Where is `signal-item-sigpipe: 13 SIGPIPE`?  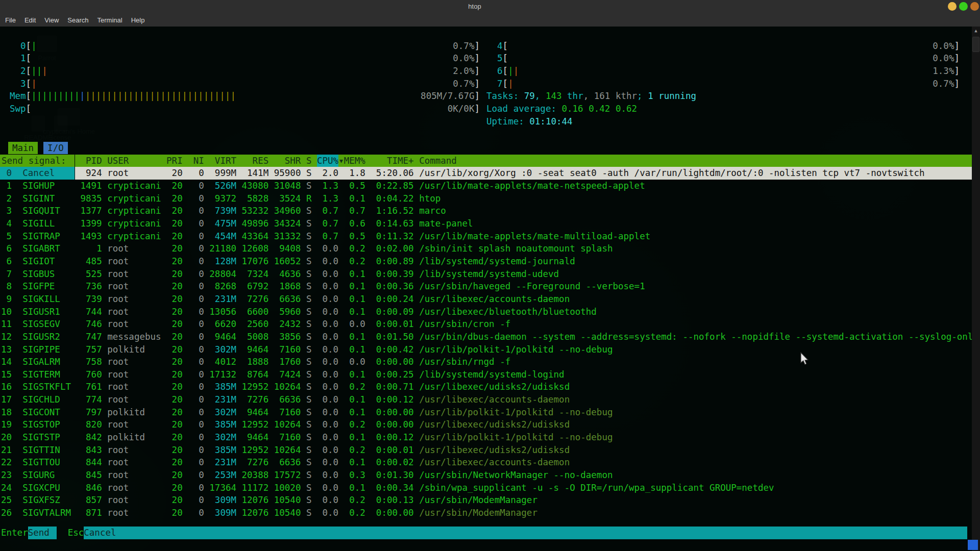 signal-item-sigpipe: 13 SIGPIPE is located at coordinates (37, 350).